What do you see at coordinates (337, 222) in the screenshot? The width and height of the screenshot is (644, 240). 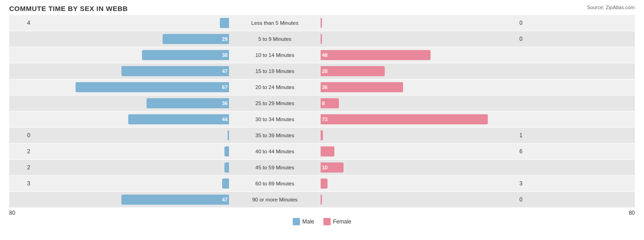 I see `legend-female: Female` at bounding box center [337, 222].